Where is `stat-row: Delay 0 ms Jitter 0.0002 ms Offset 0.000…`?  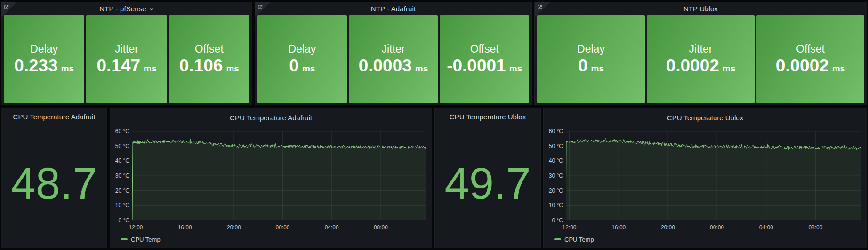 stat-row: Delay 0 ms Jitter 0.0002 ms Offset 0.000… is located at coordinates (700, 59).